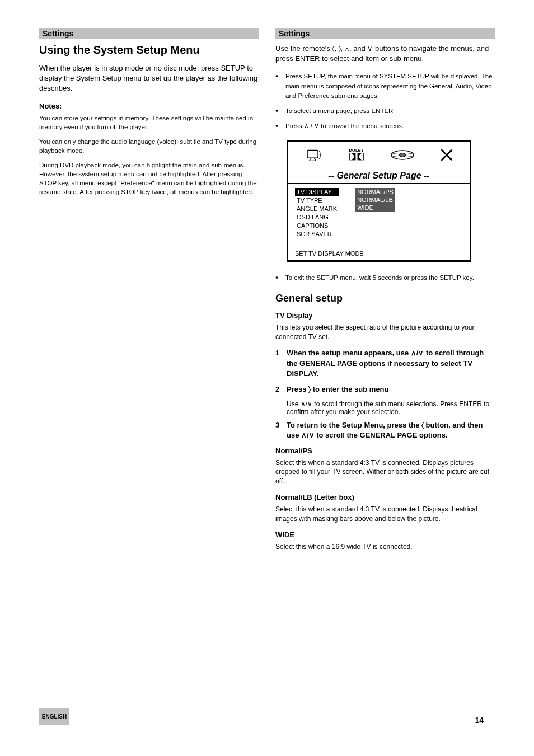  Describe the element at coordinates (314, 155) in the screenshot. I see `general-icon` at that location.